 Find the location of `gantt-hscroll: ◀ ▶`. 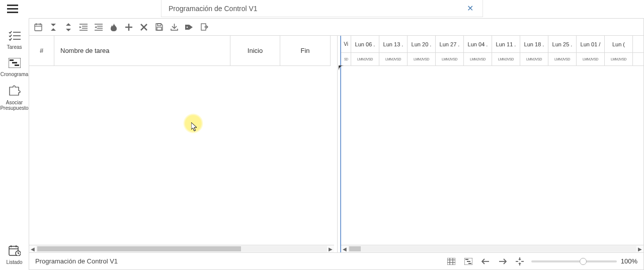

gantt-hscroll: ◀ ▶ is located at coordinates (492, 249).